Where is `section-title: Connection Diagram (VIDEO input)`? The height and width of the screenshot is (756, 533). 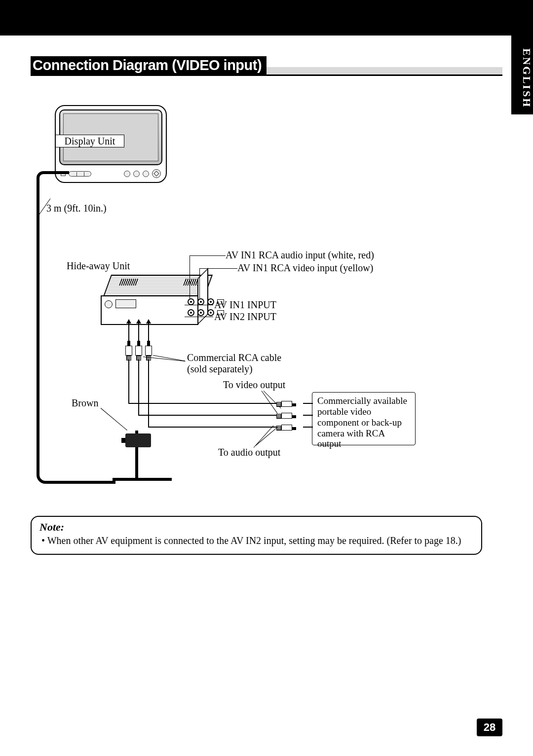 section-title: Connection Diagram (VIDEO input) is located at coordinates (149, 65).